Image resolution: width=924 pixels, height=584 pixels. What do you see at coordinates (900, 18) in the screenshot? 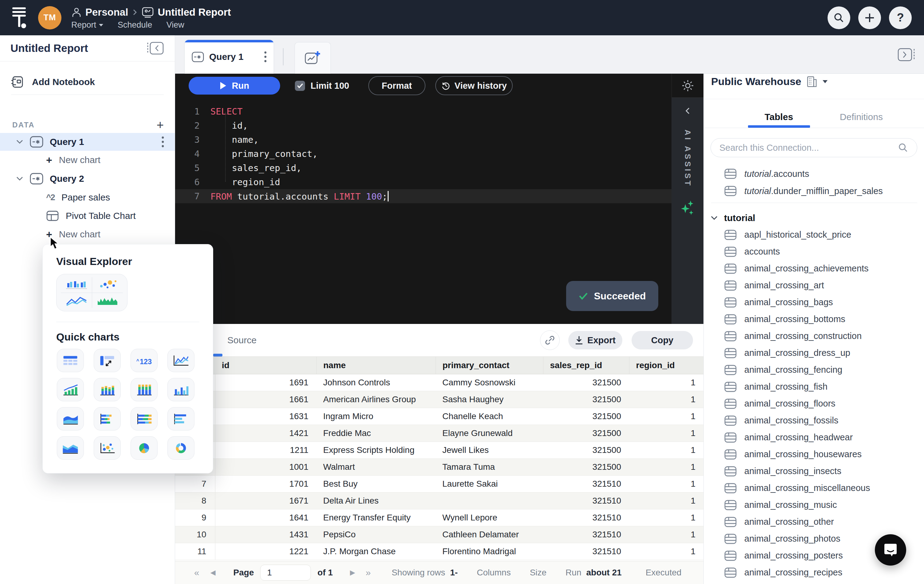
I see `help-button: ?` at bounding box center [900, 18].